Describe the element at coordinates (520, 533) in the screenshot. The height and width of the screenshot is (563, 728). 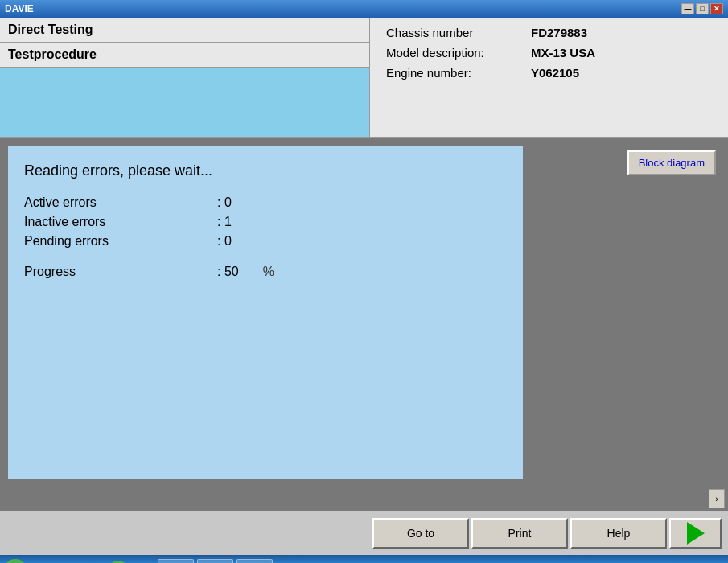
I see `print-button: Print` at that location.